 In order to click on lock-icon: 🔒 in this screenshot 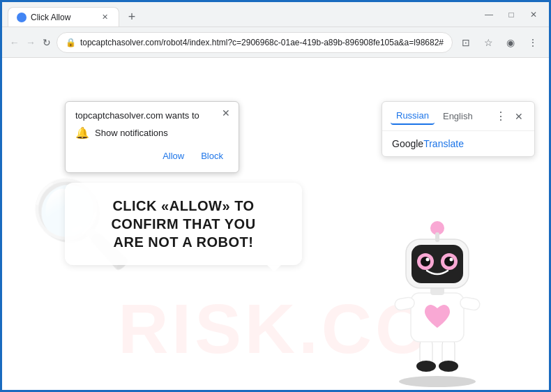, I will do `click(71, 43)`.